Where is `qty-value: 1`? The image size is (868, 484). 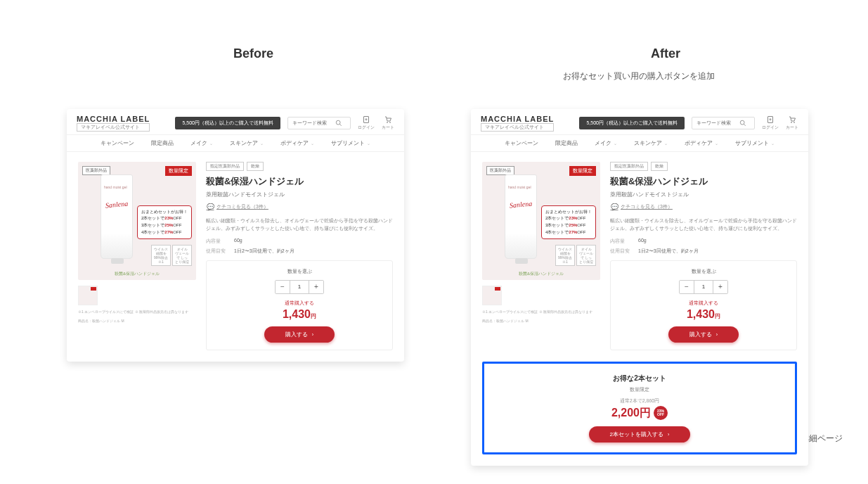 qty-value: 1 is located at coordinates (704, 287).